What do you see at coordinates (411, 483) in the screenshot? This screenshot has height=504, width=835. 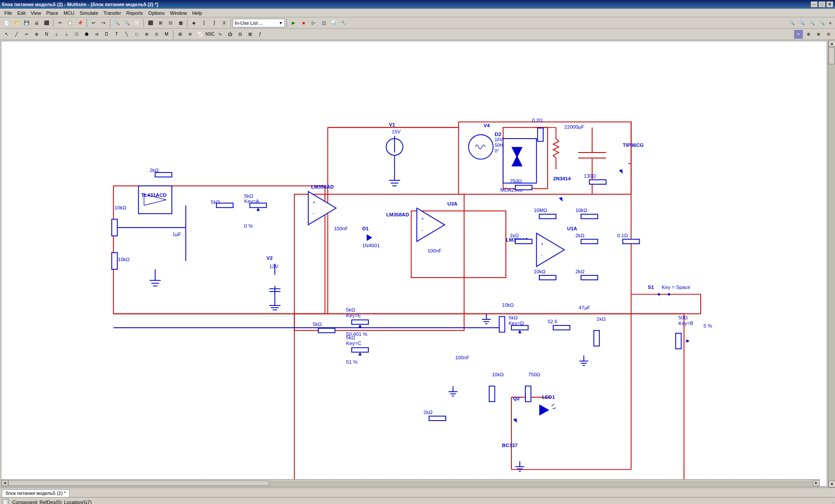 I see `horizontal-scrollbar: ◄ ►` at bounding box center [411, 483].